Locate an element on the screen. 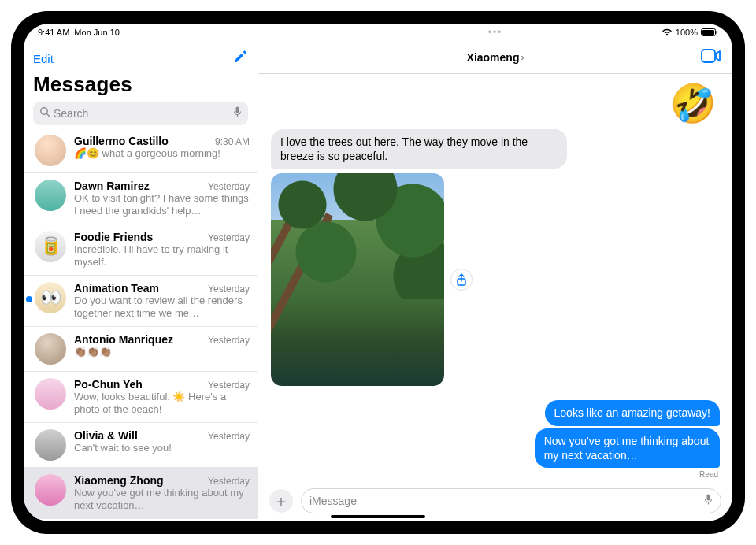 The image size is (756, 545). search-input: Search is located at coordinates (140, 113).